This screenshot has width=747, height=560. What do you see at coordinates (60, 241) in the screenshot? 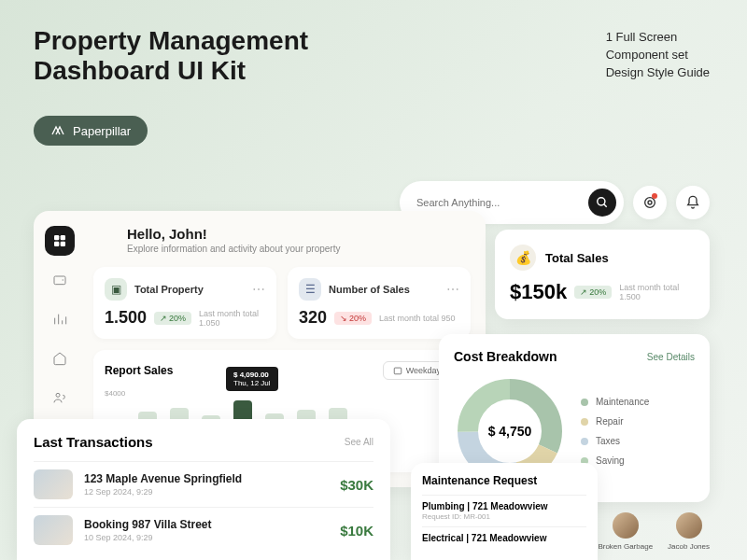
I see `grid-icon` at bounding box center [60, 241].